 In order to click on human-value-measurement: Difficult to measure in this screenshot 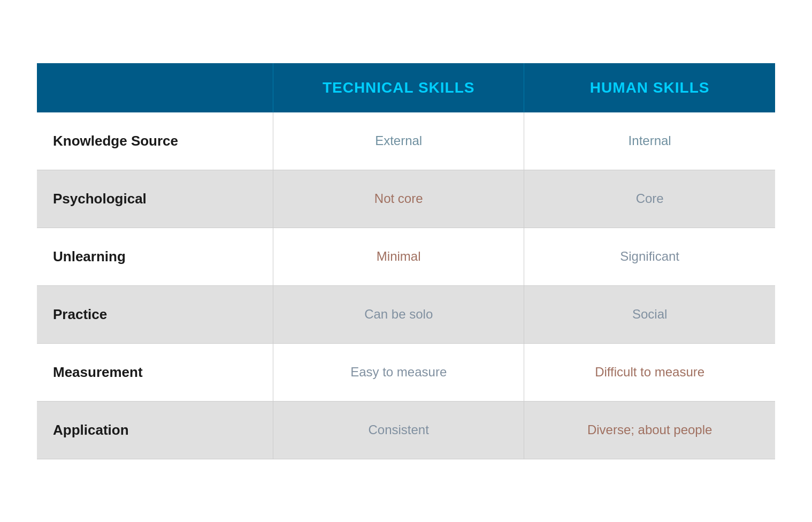, I will do `click(649, 372)`.